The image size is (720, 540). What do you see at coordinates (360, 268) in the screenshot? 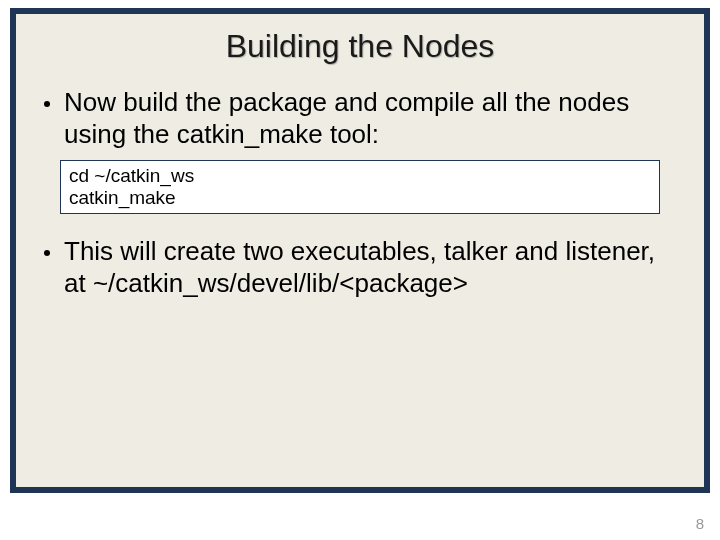
I see `bullet-item: This will create two executables, talker…` at bounding box center [360, 268].